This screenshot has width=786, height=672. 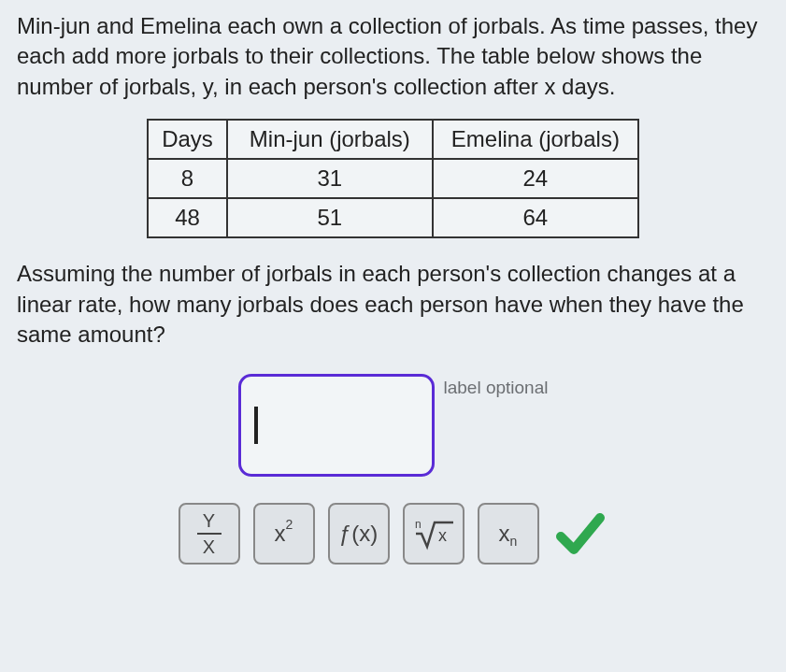 I want to click on header-days: Days, so click(x=187, y=139).